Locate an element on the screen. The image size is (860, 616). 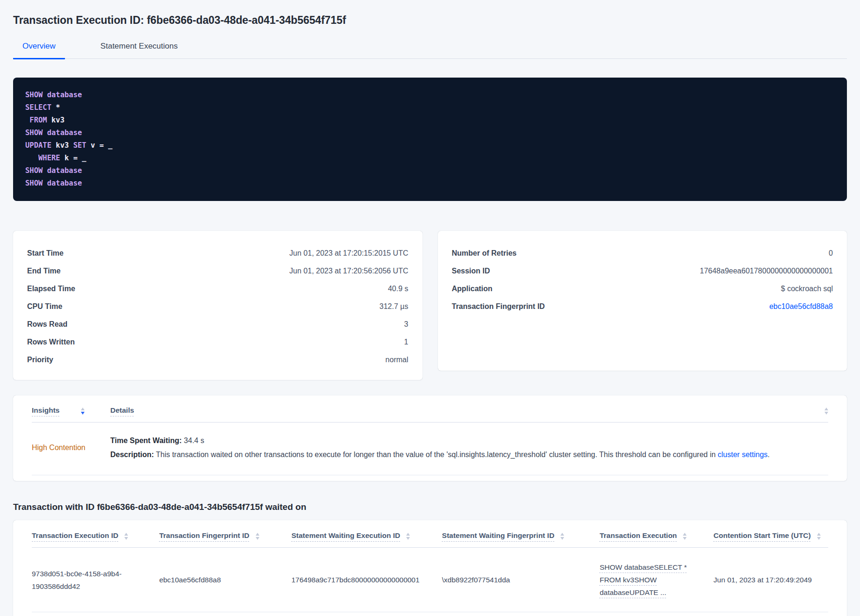
time-spent-waiting-label: Time Spent Waiting: is located at coordinates (146, 440).